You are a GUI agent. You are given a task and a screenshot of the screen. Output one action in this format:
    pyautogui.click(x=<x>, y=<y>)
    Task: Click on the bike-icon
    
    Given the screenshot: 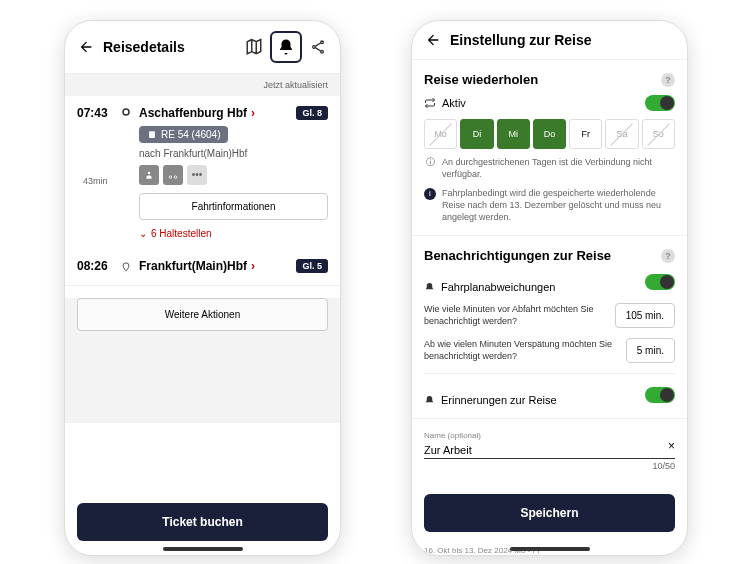 What is the action you would take?
    pyautogui.click(x=173, y=175)
    